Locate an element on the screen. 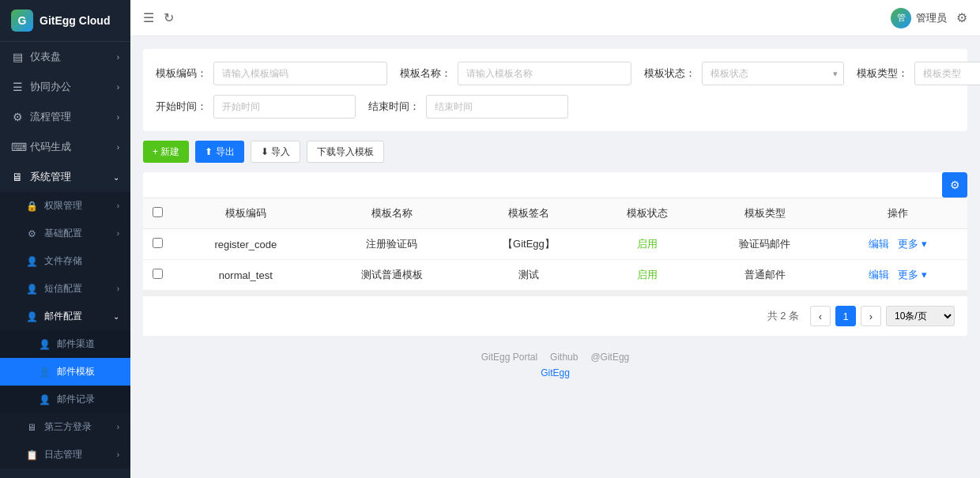 The image size is (980, 478). sidebar-item-process: ⚙流程管理 › is located at coordinates (65, 117).